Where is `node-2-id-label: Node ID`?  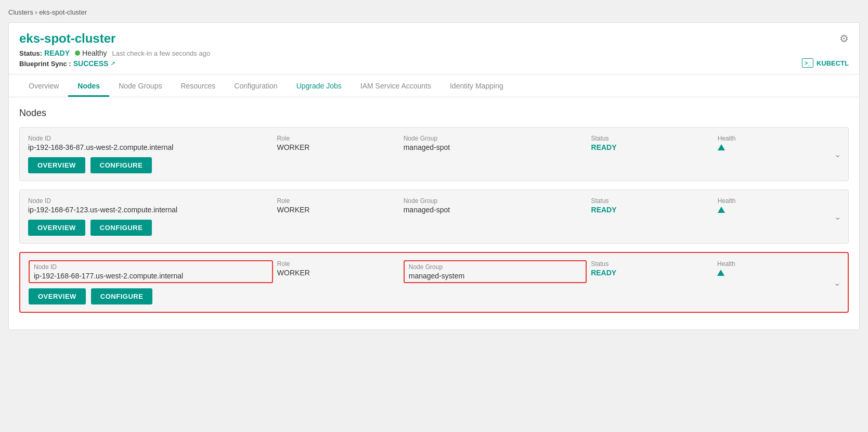
node-2-id-label: Node ID is located at coordinates (150, 201).